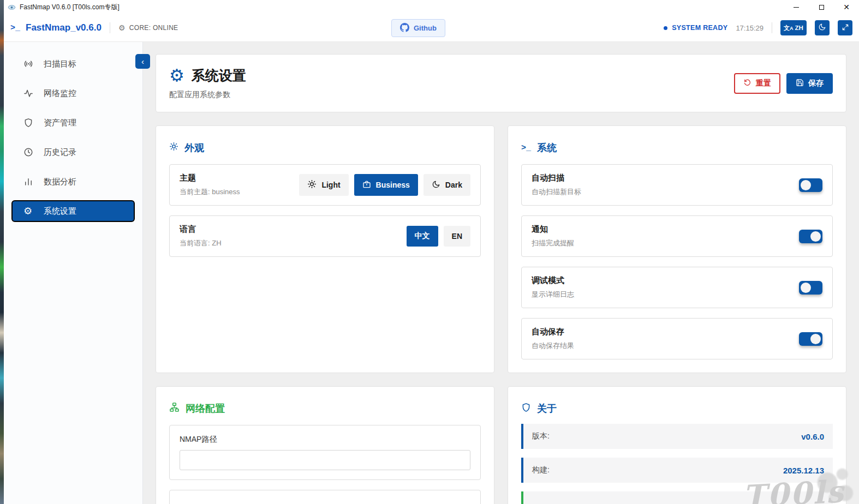 The width and height of the screenshot is (859, 504). Describe the element at coordinates (60, 182) in the screenshot. I see `sidebar-item-label: 数据分析` at that location.